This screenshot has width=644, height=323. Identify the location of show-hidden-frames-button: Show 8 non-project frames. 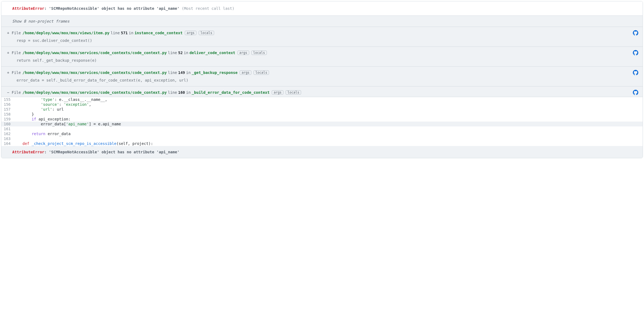
(322, 21).